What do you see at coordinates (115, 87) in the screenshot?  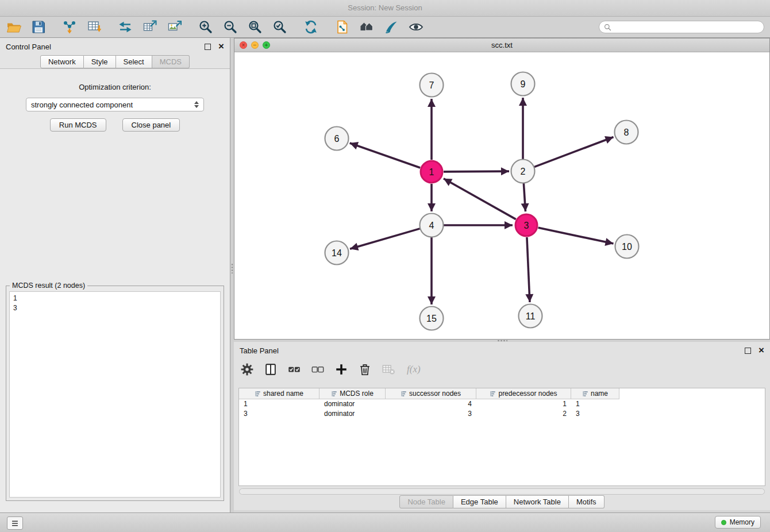 I see `optimization-criterion-label: Optimization criterion:` at bounding box center [115, 87].